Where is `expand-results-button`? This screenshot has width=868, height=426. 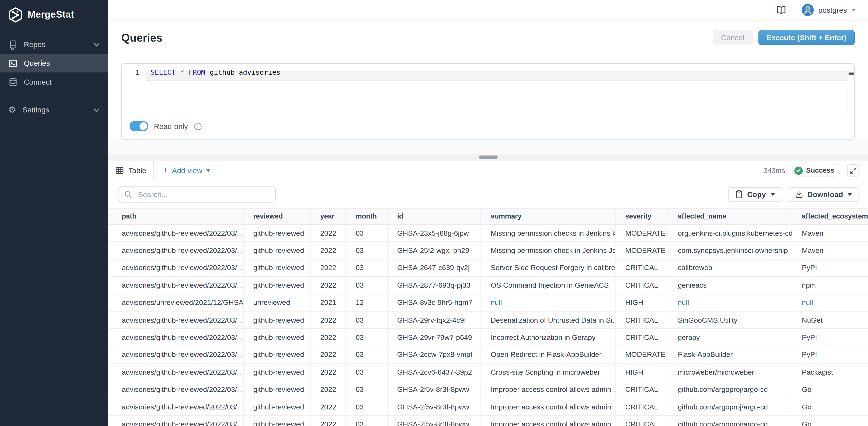
expand-results-button is located at coordinates (853, 170).